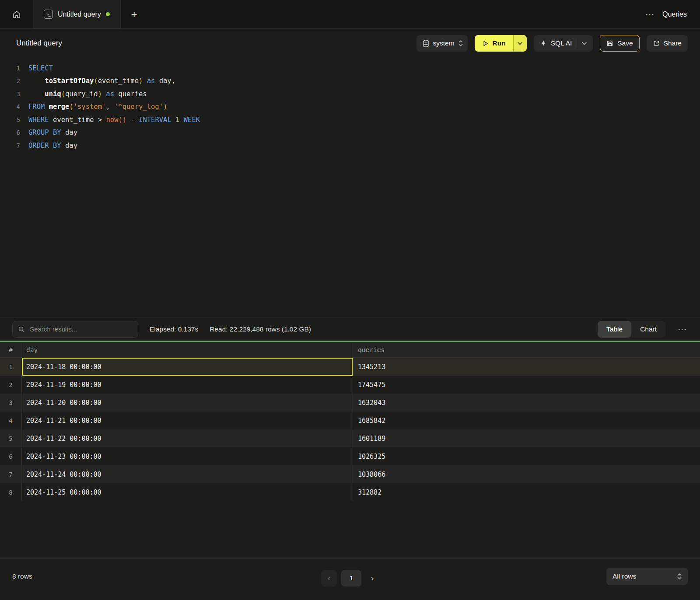 The width and height of the screenshot is (700, 600). I want to click on row-number-cell: 2, so click(11, 385).